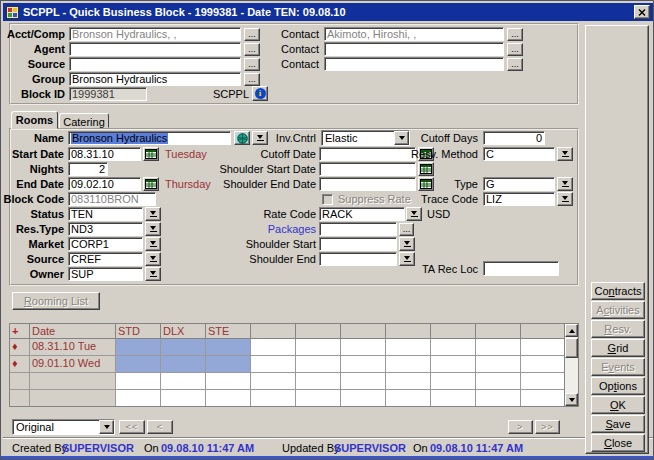 The image size is (654, 460). Describe the element at coordinates (358, 244) in the screenshot. I see `shoulder-start-field` at that location.